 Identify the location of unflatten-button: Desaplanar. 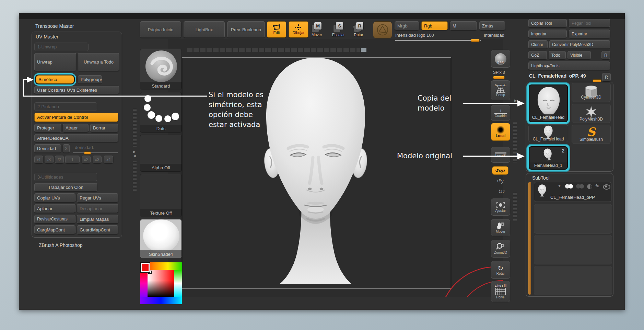
(97, 208).